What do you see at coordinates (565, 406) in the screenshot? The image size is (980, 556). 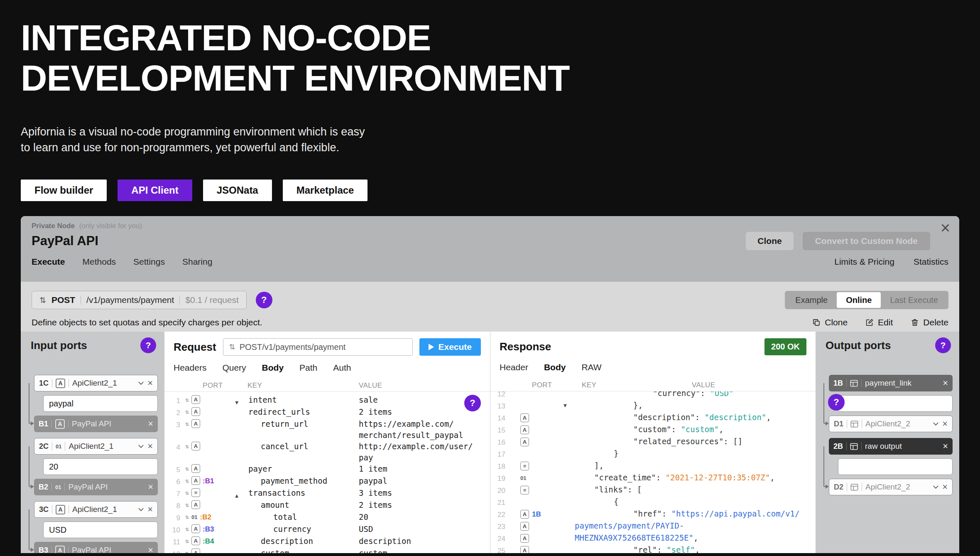 I see `caret-down-icon: ▼` at bounding box center [565, 406].